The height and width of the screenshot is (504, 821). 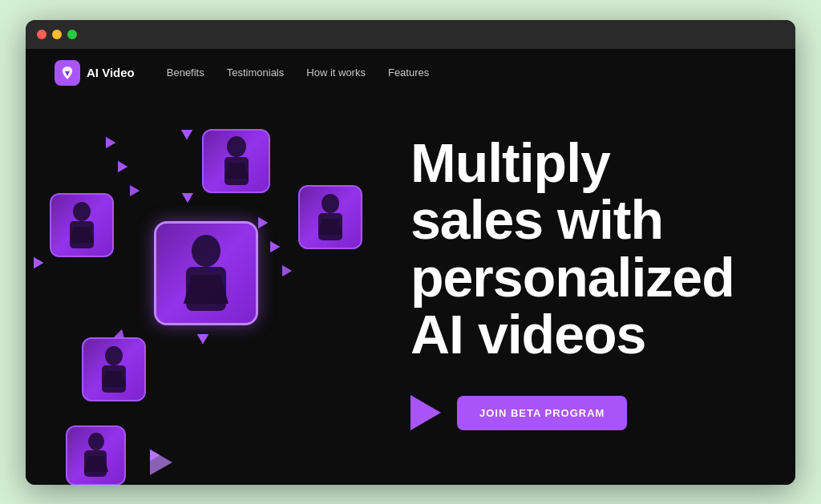 What do you see at coordinates (82, 225) in the screenshot?
I see `video-thumb-left` at bounding box center [82, 225].